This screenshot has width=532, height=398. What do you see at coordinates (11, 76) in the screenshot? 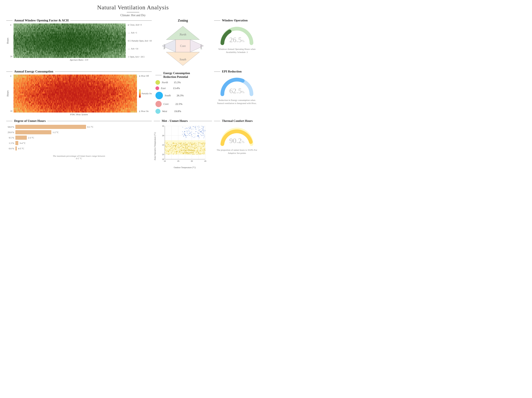
I see `energy-y-tick-0: 0` at bounding box center [11, 76].